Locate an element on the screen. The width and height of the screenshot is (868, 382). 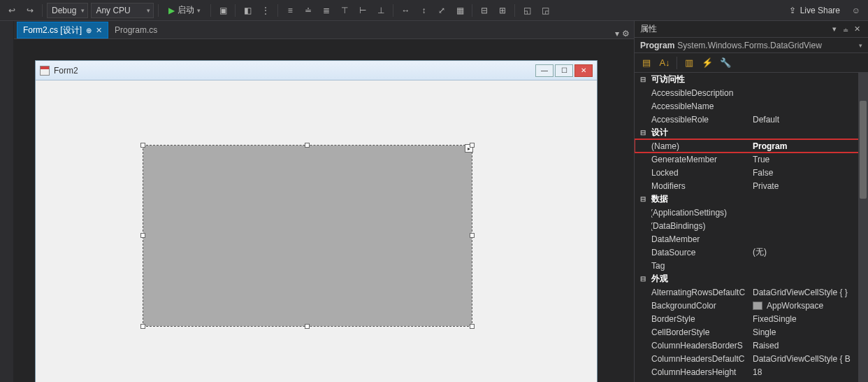
property-value: FixedSingle is located at coordinates (811, 319).